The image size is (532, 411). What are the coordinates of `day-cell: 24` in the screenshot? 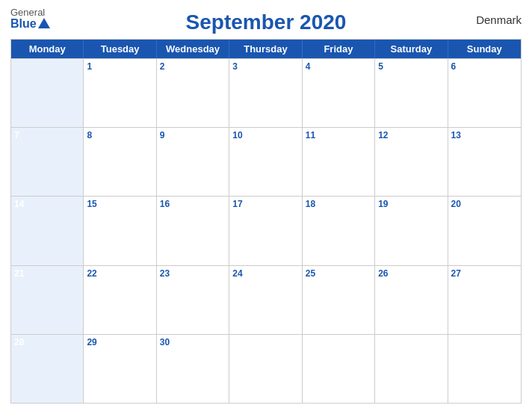 It's located at (266, 300).